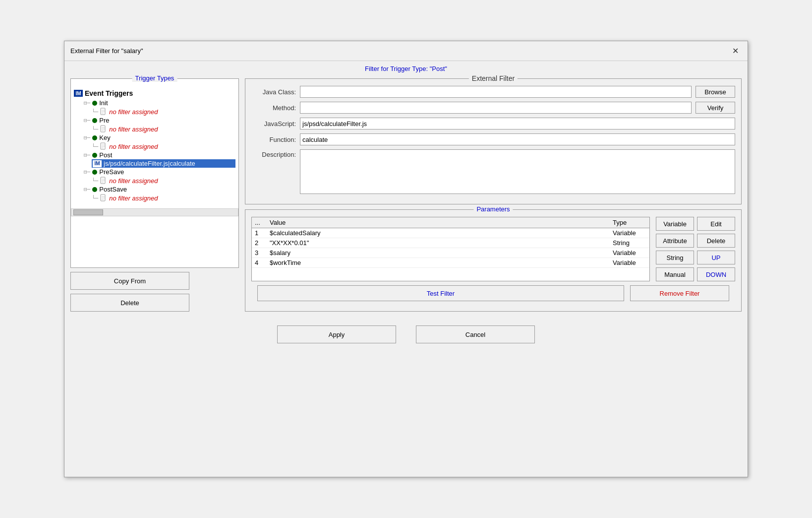 This screenshot has width=812, height=518. What do you see at coordinates (103, 103) in the screenshot?
I see `tree-label-init: Init` at bounding box center [103, 103].